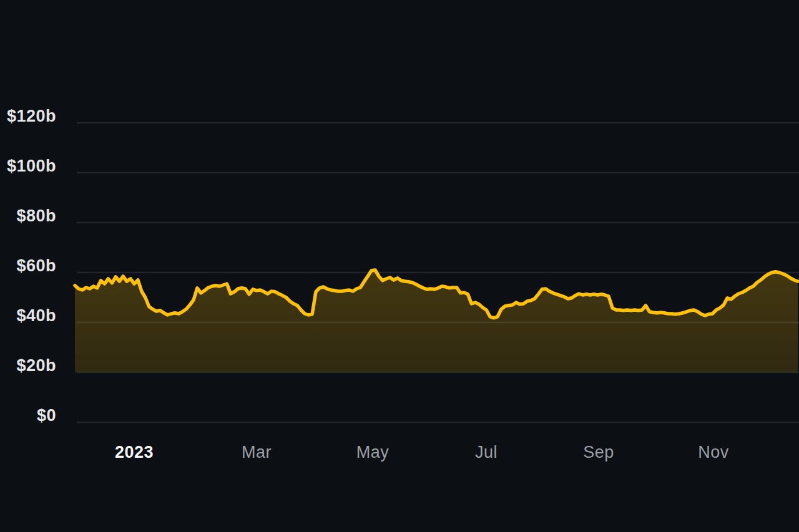  I want to click on x-tick-label: Sep, so click(599, 452).